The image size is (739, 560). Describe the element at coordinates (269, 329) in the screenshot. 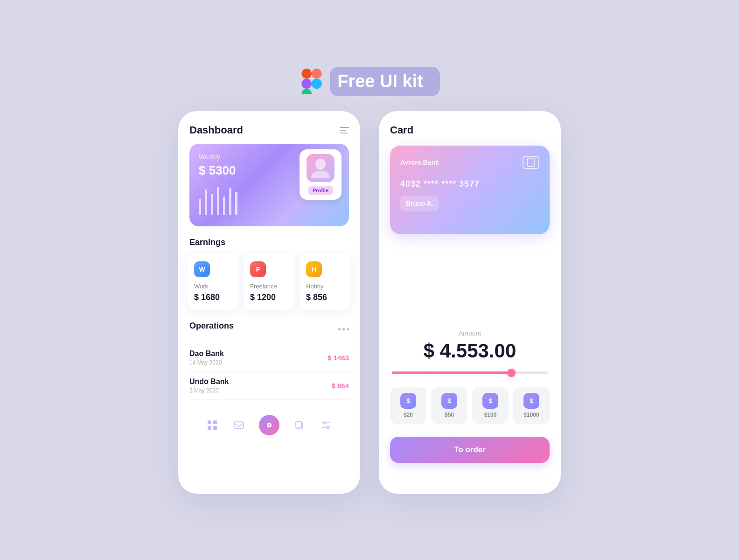

I see `operations-header: Operations` at that location.